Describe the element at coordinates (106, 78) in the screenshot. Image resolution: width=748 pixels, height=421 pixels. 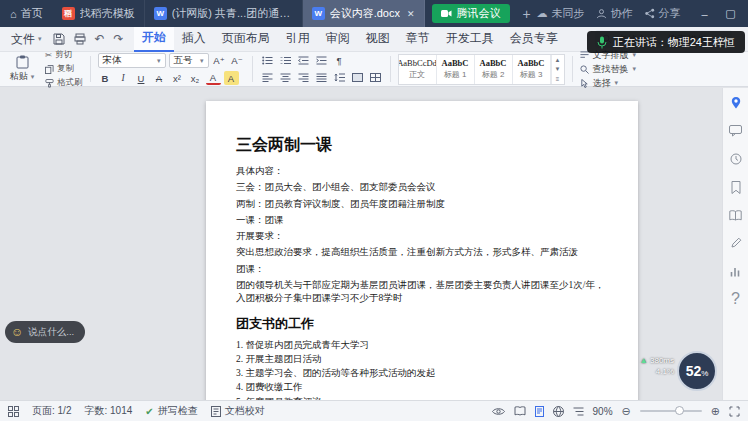
I see `bold-button: B` at that location.